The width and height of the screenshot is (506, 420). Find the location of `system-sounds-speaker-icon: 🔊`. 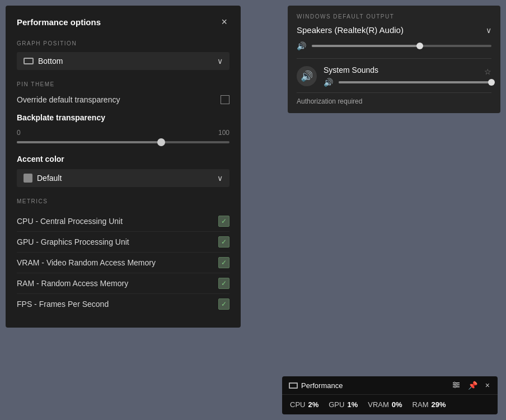

system-sounds-speaker-icon: 🔊 is located at coordinates (328, 82).